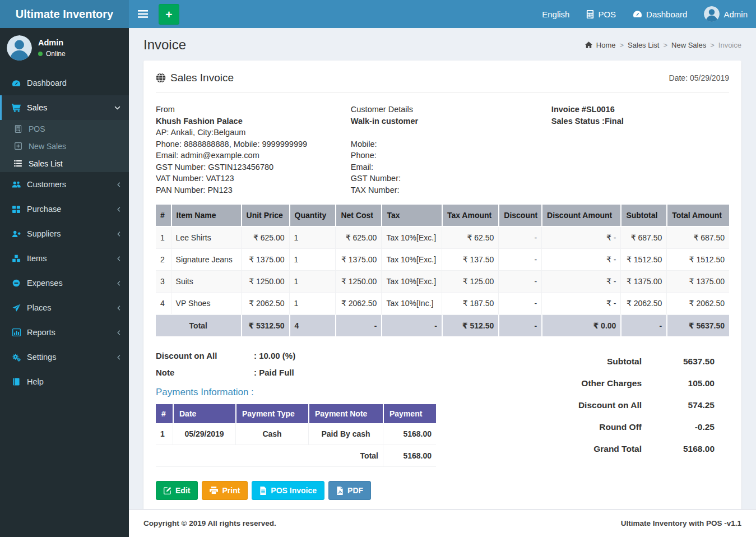 Image resolution: width=756 pixels, height=537 pixels. Describe the element at coordinates (177, 490) in the screenshot. I see `edit-button: Edit` at that location.